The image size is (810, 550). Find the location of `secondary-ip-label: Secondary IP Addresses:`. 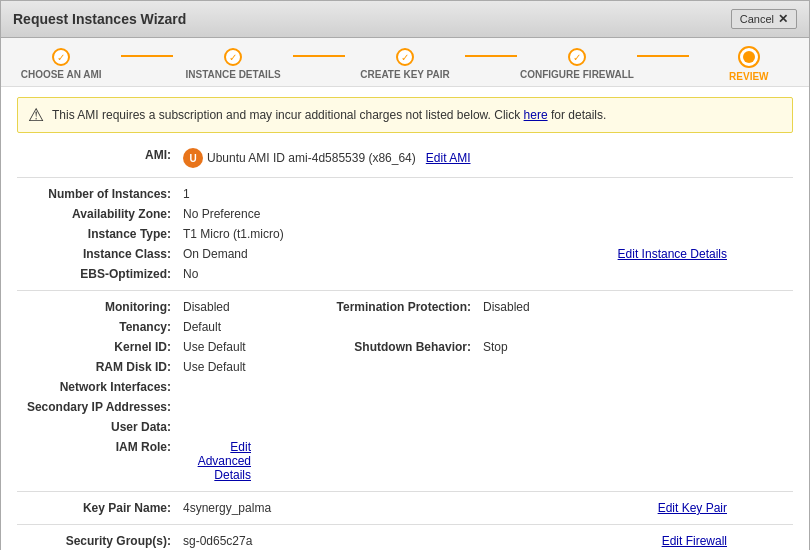

secondary-ip-label: Secondary IP Addresses: is located at coordinates (97, 407).